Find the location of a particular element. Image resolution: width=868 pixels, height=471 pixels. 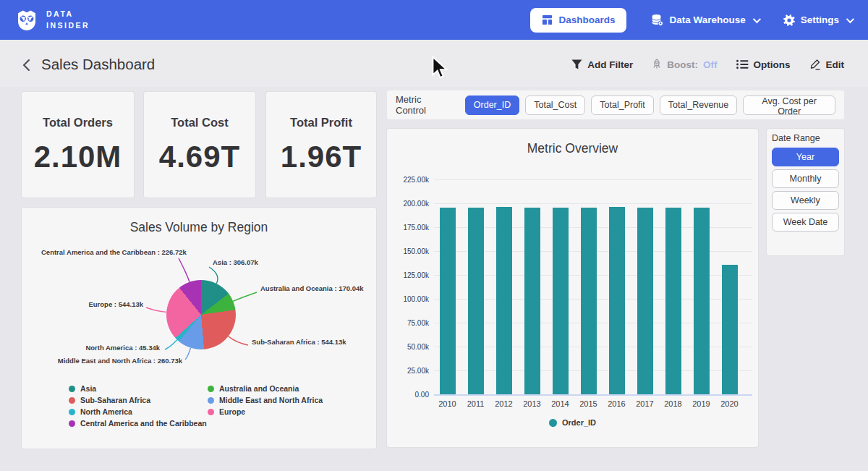

list-icon is located at coordinates (742, 64).